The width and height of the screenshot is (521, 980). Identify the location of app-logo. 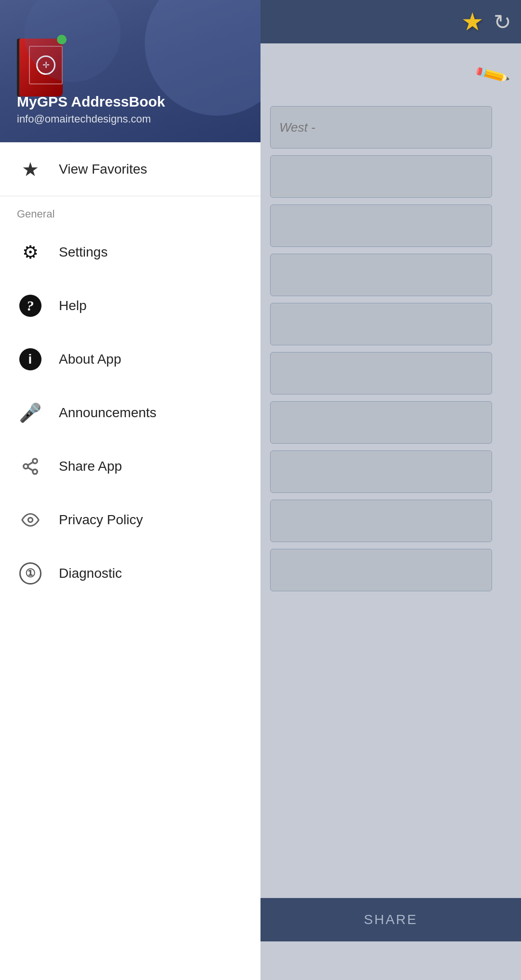
(41, 66).